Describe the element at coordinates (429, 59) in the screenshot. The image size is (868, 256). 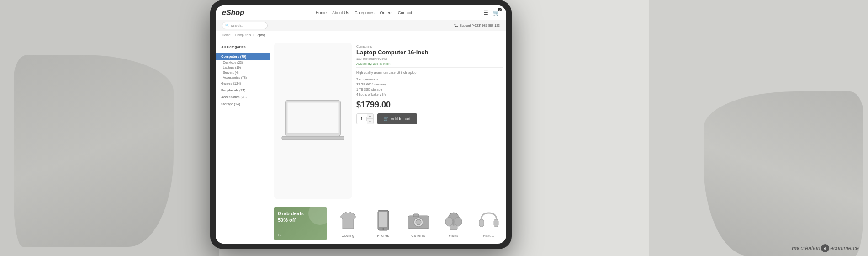
I see `product-reviews: 123 customer reviews` at that location.